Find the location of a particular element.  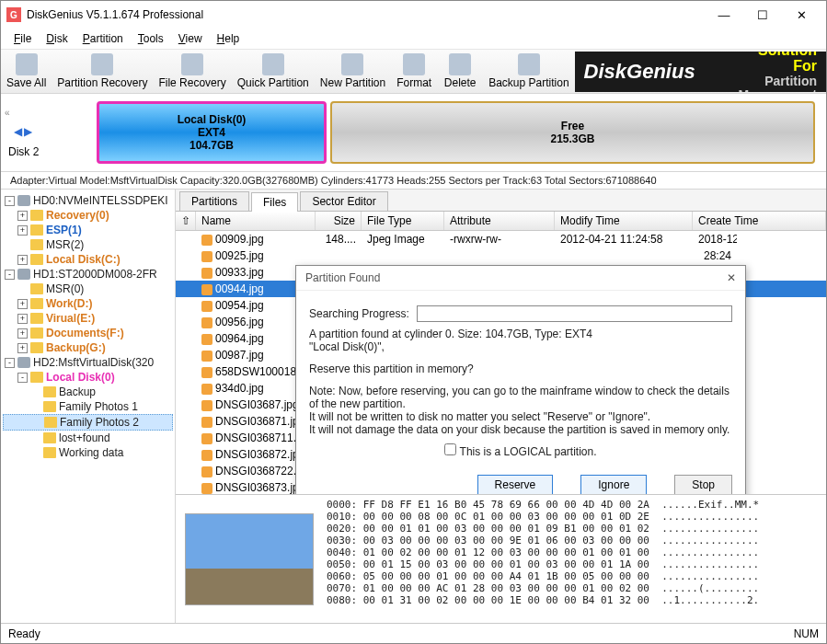

tree-label: lost+found is located at coordinates (85, 438).